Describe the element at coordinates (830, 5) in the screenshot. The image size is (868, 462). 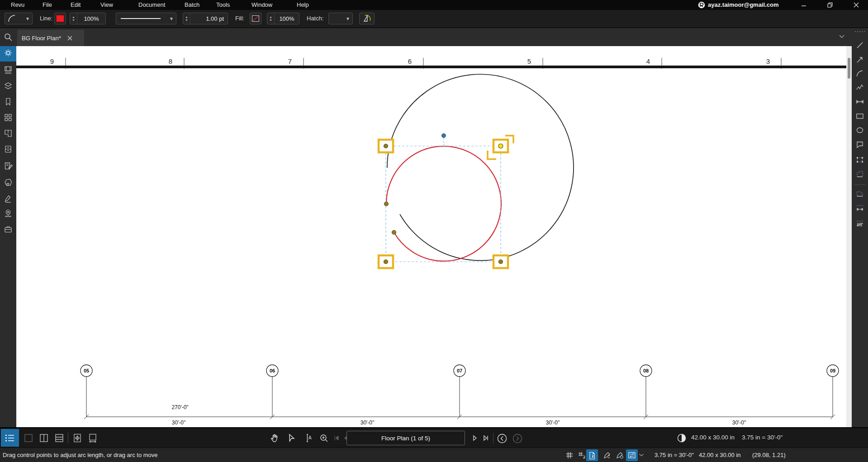
I see `restore-button` at that location.